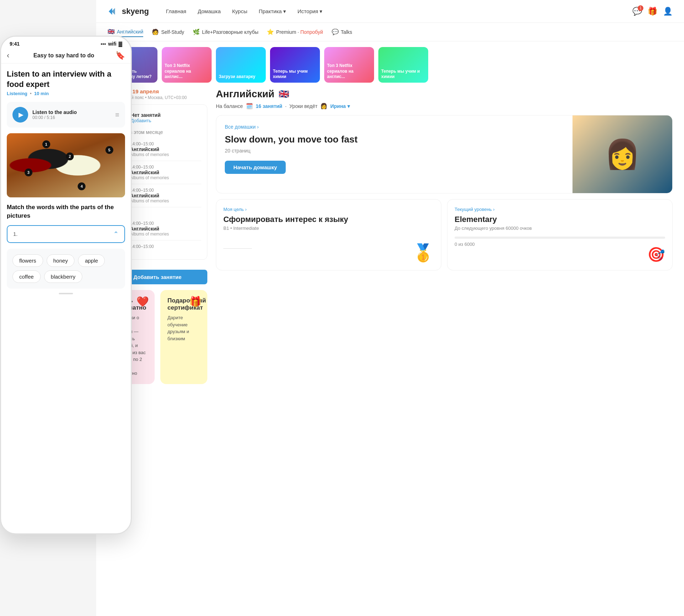 Image resolution: width=684 pixels, height=616 pixels. Describe the element at coordinates (641, 8) in the screenshot. I see `messages-badge: 1` at that location.